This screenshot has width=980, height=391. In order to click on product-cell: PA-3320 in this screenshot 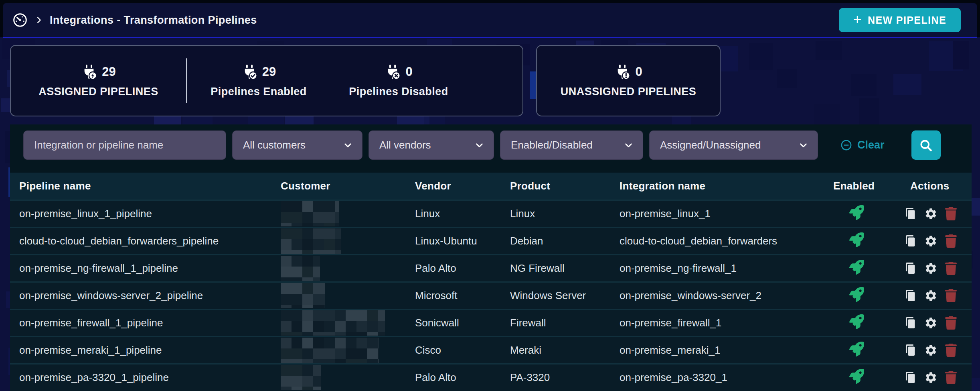, I will do `click(565, 377)`.